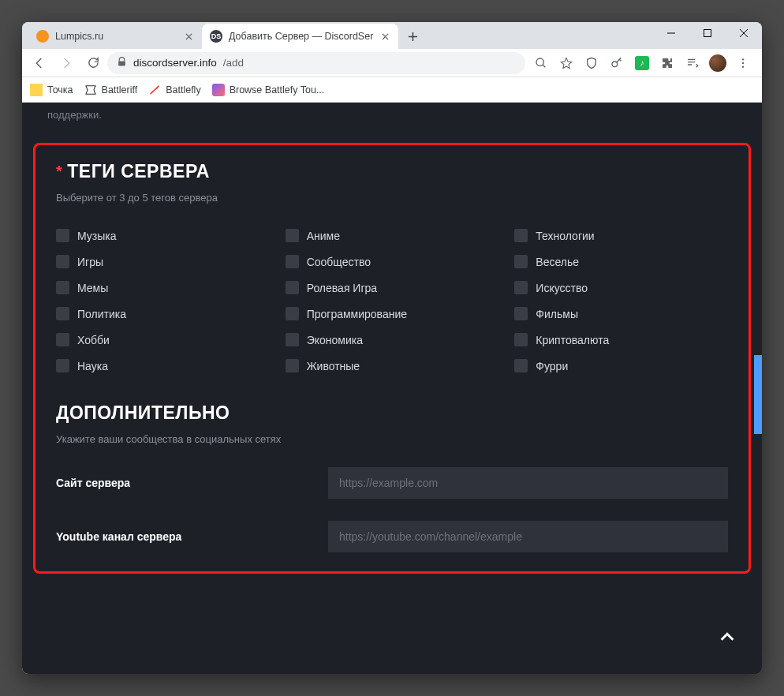 The height and width of the screenshot is (696, 784). I want to click on bookmark-tochka: Точка, so click(52, 90).